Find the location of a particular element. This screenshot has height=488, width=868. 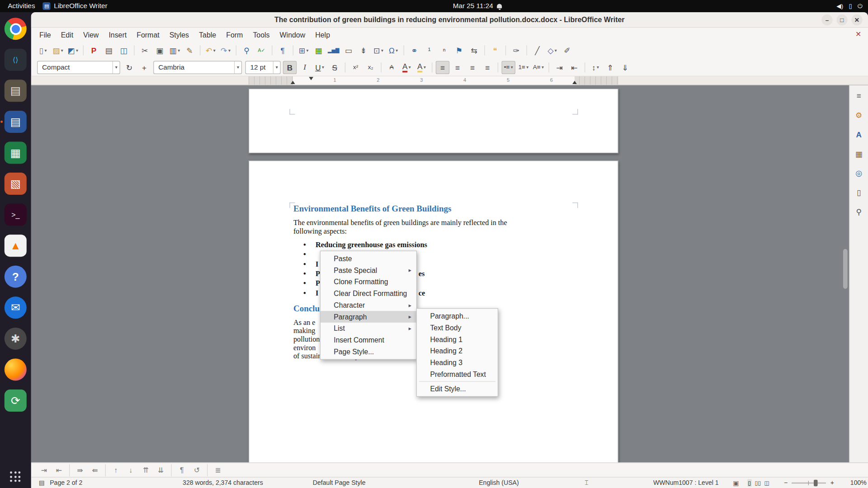

menu-file: File is located at coordinates (45, 35).